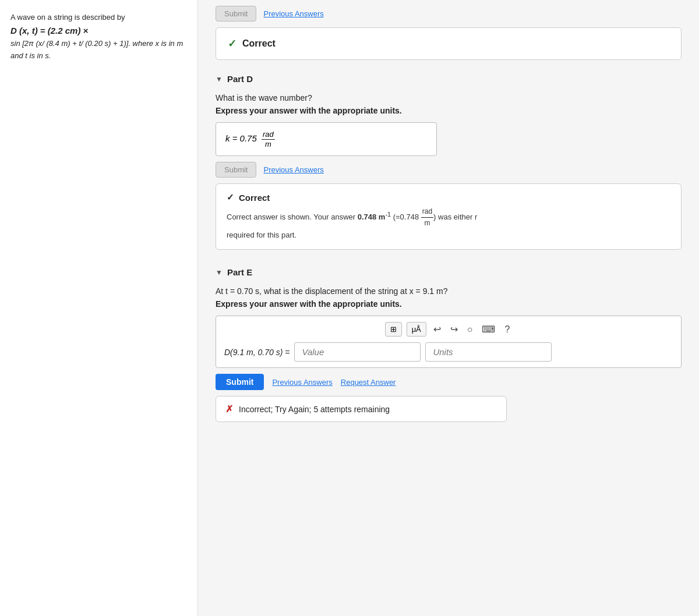 The height and width of the screenshot is (616, 699). I want to click on sidebar-intro: A wave on a string is described by D (x,…, so click(99, 37).